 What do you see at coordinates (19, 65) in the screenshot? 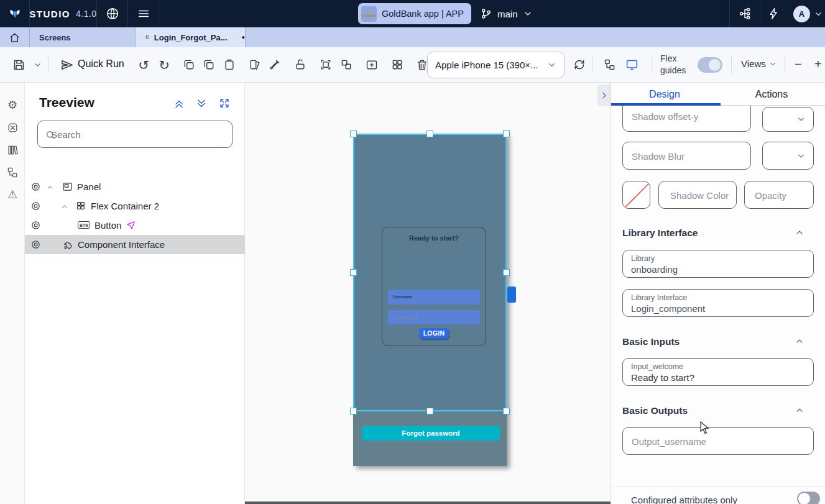
I see `save-button` at bounding box center [19, 65].